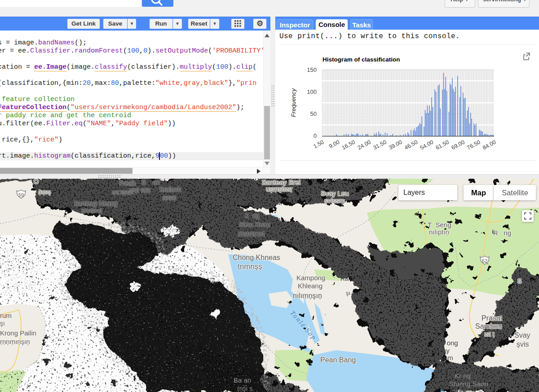 The width and height of the screenshot is (539, 392). What do you see at coordinates (473, 145) in the screenshot?
I see `svg-text: 76.50` at bounding box center [473, 145].